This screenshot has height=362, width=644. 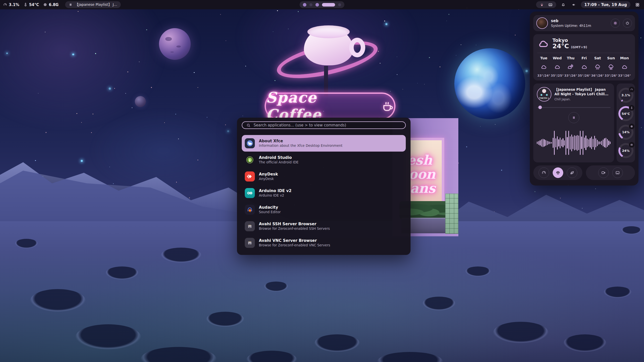 What do you see at coordinates (626, 151) in the screenshot?
I see `gauge-disk: 24%` at bounding box center [626, 151].